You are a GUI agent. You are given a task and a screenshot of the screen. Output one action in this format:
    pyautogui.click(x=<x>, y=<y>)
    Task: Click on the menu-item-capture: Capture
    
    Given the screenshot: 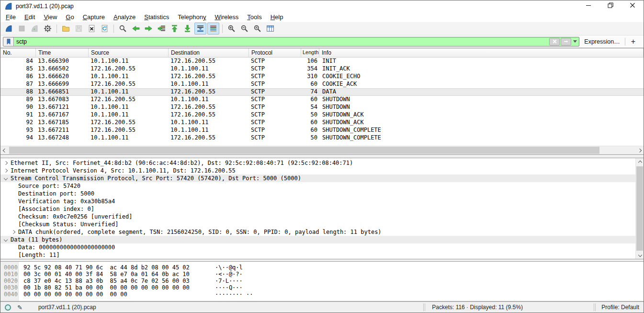 What is the action you would take?
    pyautogui.click(x=94, y=17)
    